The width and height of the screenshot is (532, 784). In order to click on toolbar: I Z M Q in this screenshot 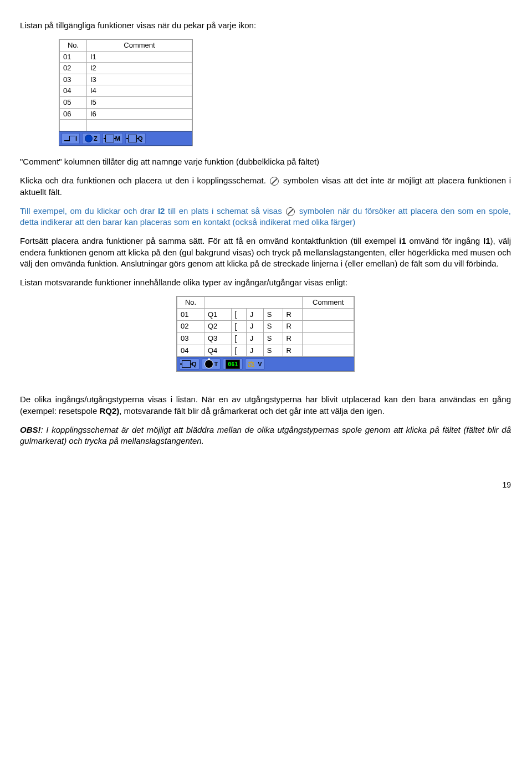, I will do `click(126, 139)`.